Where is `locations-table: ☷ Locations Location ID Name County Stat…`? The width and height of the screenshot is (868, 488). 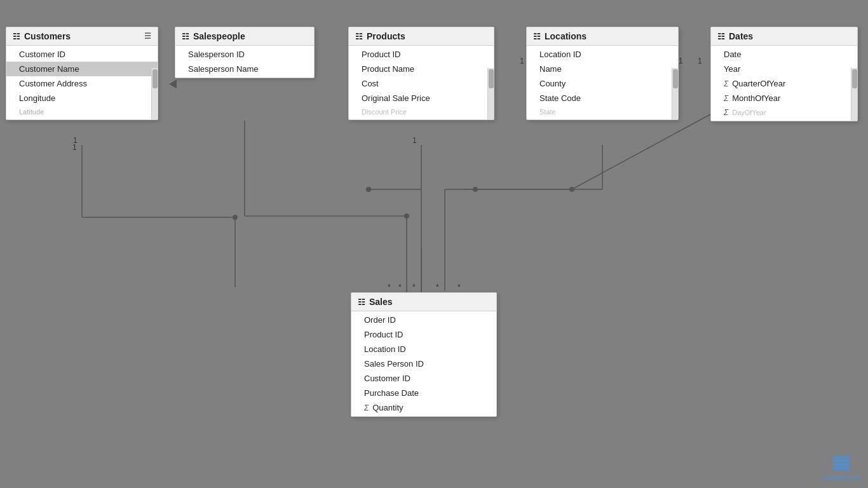 locations-table: ☷ Locations Location ID Name County Stat… is located at coordinates (602, 74).